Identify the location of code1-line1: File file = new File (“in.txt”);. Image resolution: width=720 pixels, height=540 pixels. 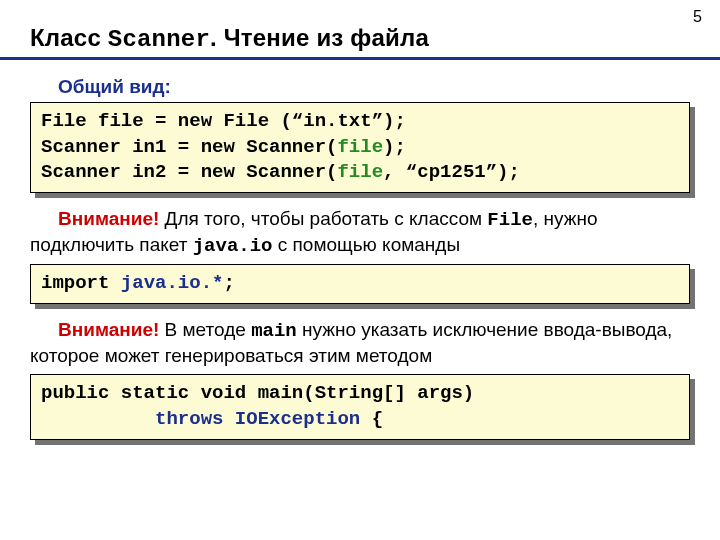
(224, 121).